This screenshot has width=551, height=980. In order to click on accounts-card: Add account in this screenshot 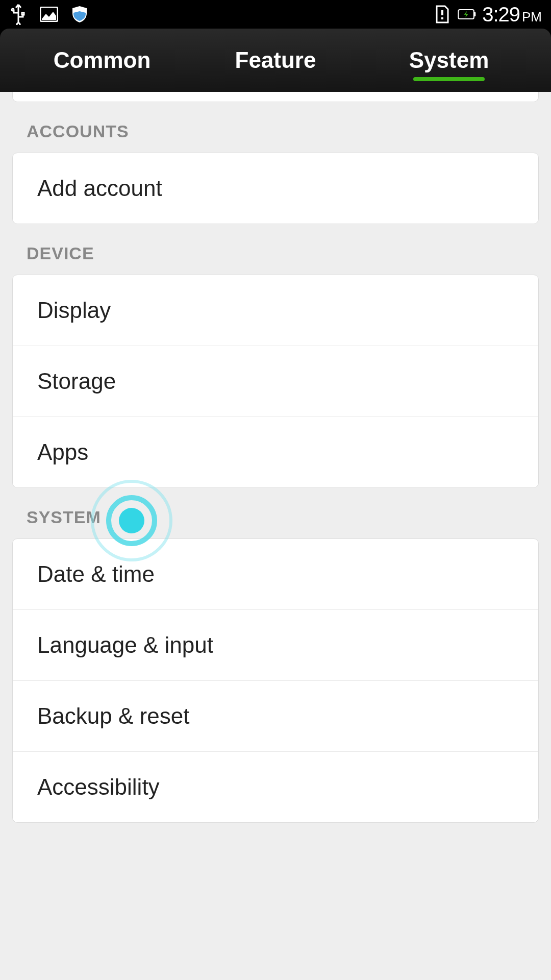, I will do `click(276, 188)`.